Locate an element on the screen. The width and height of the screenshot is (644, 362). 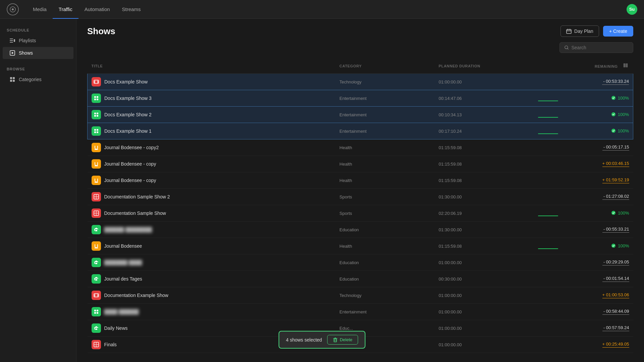
remaining-cell: - 00:29:29.05 is located at coordinates (584, 263).